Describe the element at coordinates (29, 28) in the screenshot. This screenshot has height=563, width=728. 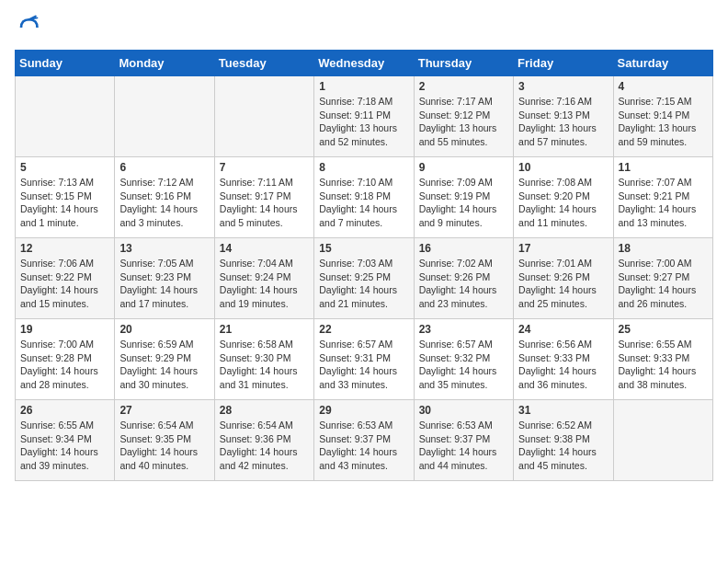
I see `logo` at that location.